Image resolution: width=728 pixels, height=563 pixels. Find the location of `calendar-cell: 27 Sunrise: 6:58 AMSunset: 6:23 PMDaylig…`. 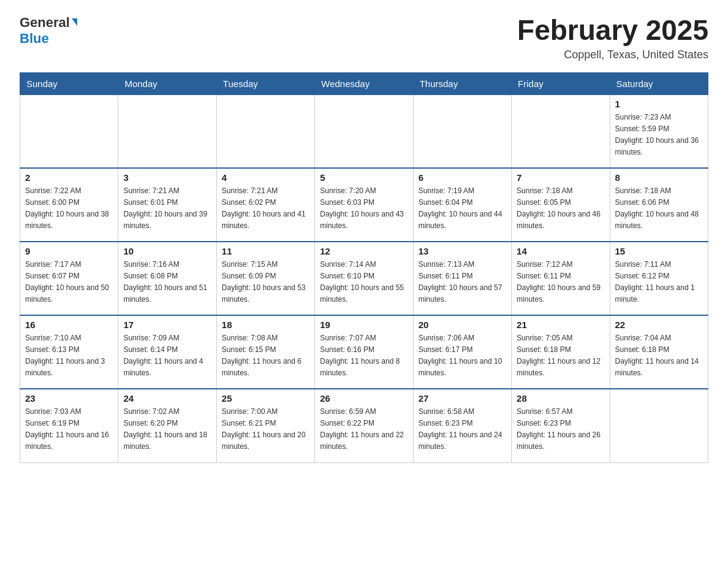

calendar-cell: 27 Sunrise: 6:58 AMSunset: 6:23 PMDaylig… is located at coordinates (462, 426).